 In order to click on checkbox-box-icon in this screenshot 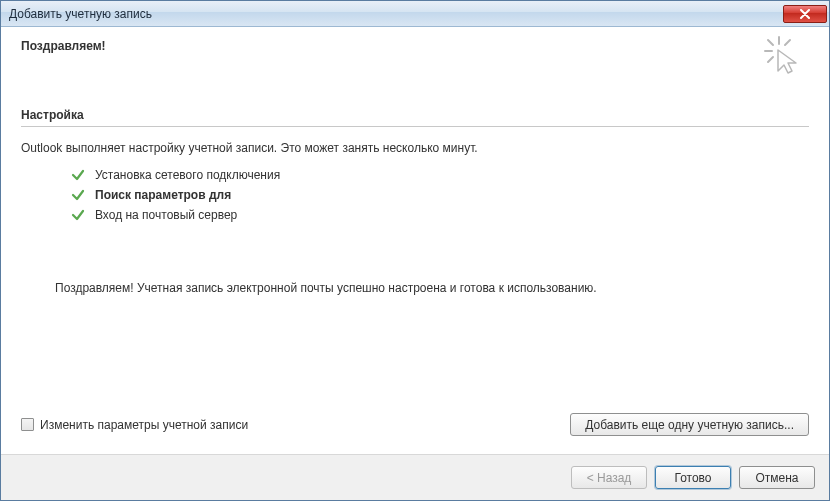, I will do `click(28, 424)`.